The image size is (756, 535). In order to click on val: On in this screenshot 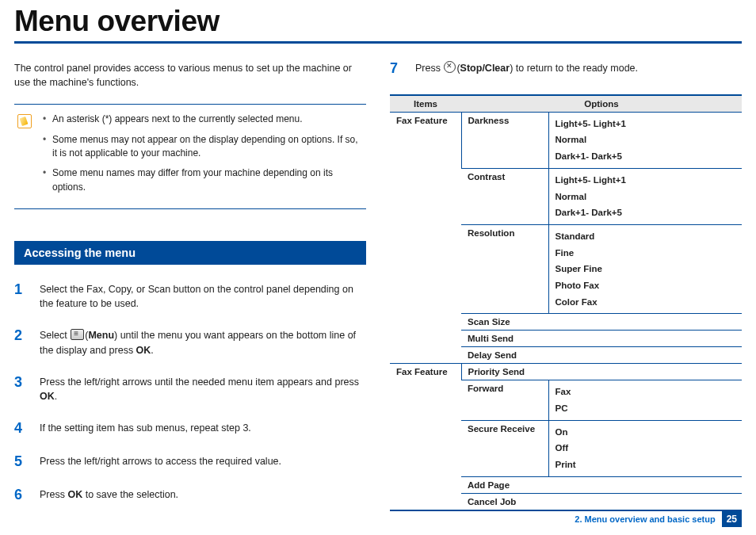, I will do `click(646, 433)`.